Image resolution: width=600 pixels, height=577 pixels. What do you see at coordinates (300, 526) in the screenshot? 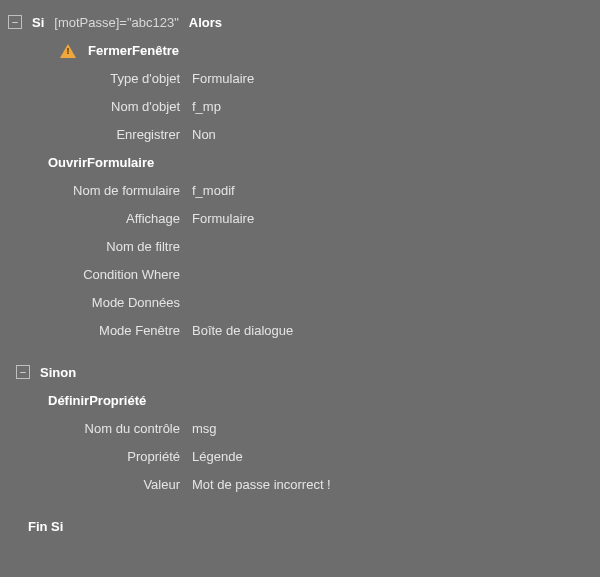
I see `endif-row: Fin Si` at bounding box center [300, 526].